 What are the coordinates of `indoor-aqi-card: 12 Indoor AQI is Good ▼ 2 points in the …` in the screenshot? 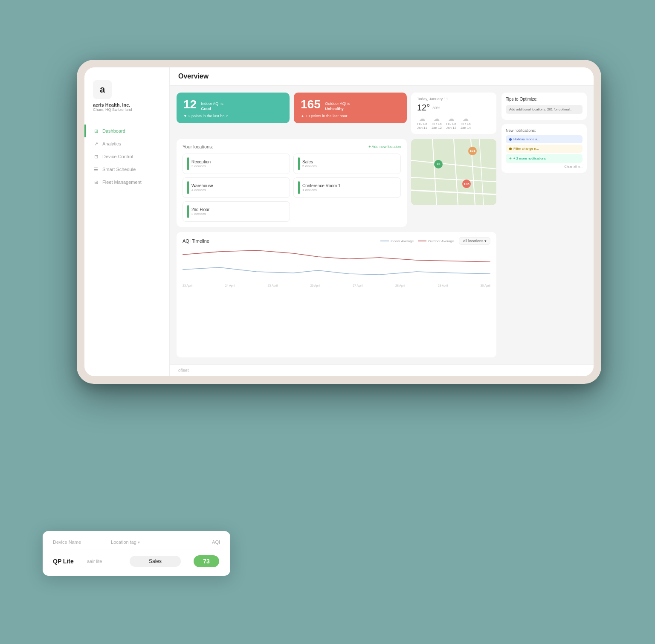 It's located at (233, 108).